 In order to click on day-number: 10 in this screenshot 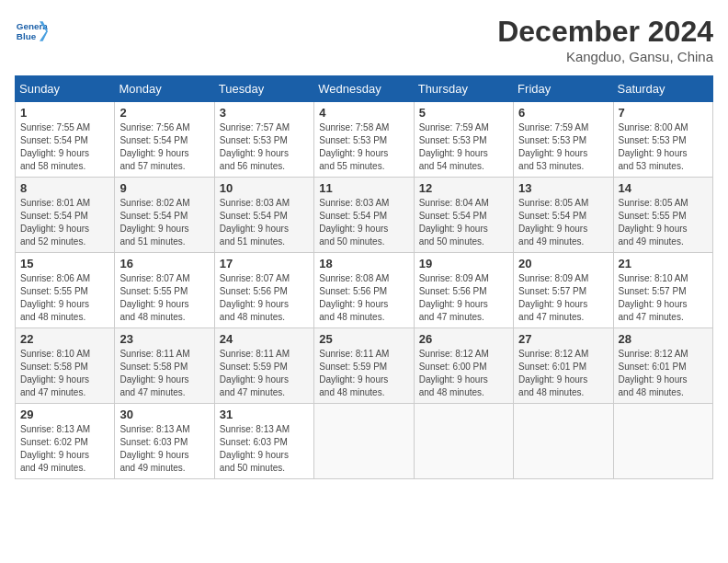, I will do `click(265, 188)`.